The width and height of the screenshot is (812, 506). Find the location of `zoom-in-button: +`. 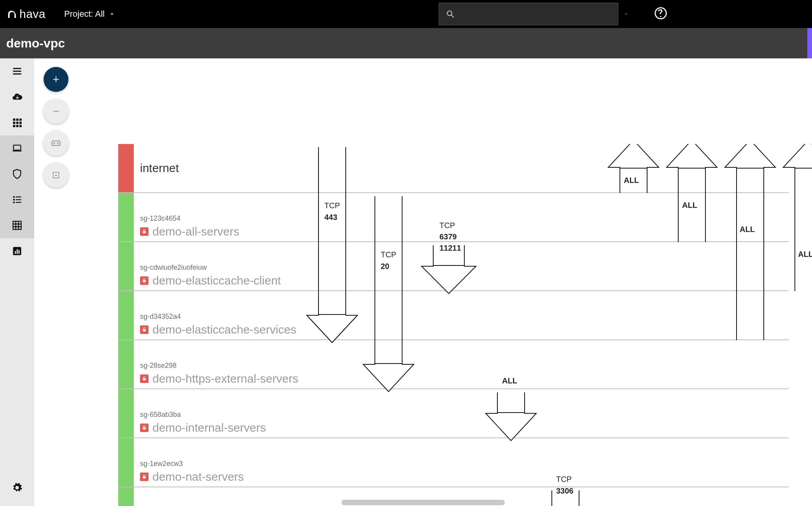

zoom-in-button: + is located at coordinates (56, 79).